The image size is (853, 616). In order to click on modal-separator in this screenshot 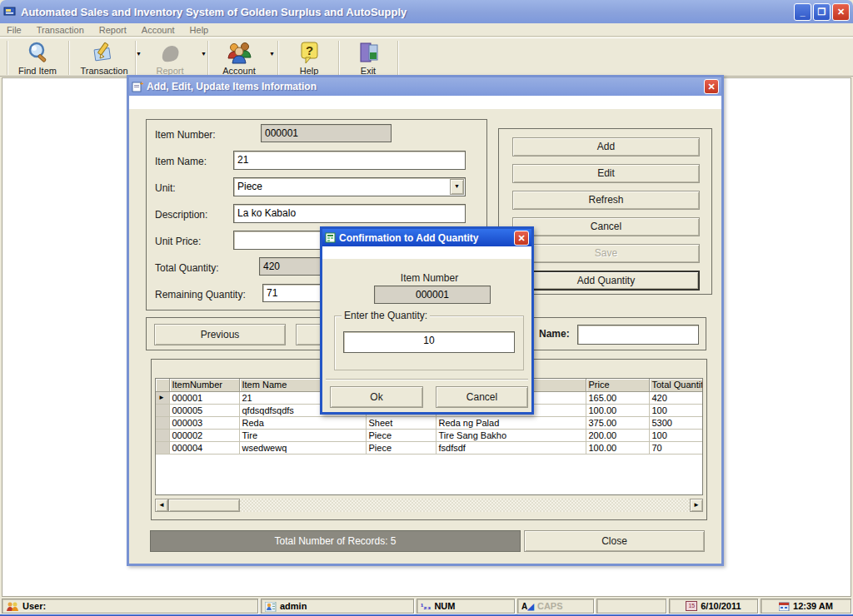, I will do `click(426, 380)`.